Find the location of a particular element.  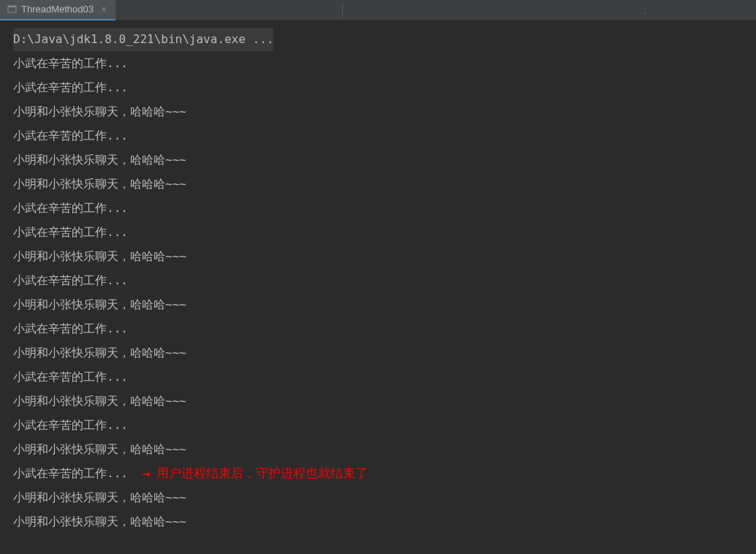

close-icon: × is located at coordinates (104, 10).